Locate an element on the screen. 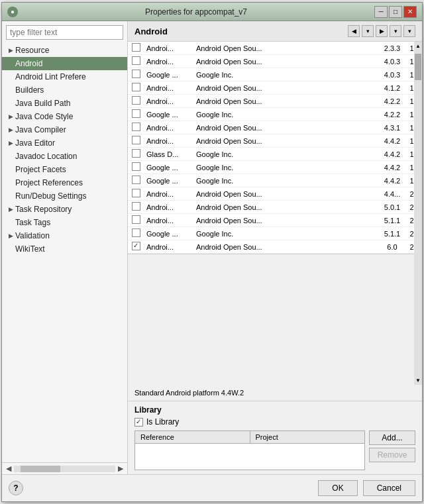  table-row: Androi...Android Open Sou...5.0.121 is located at coordinates (275, 207).